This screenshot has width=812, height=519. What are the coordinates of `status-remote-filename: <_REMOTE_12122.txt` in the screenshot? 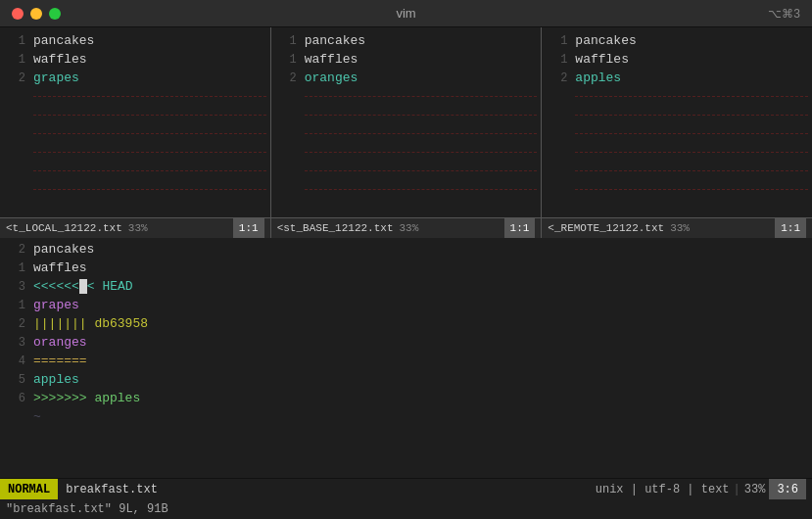 It's located at (605, 228).